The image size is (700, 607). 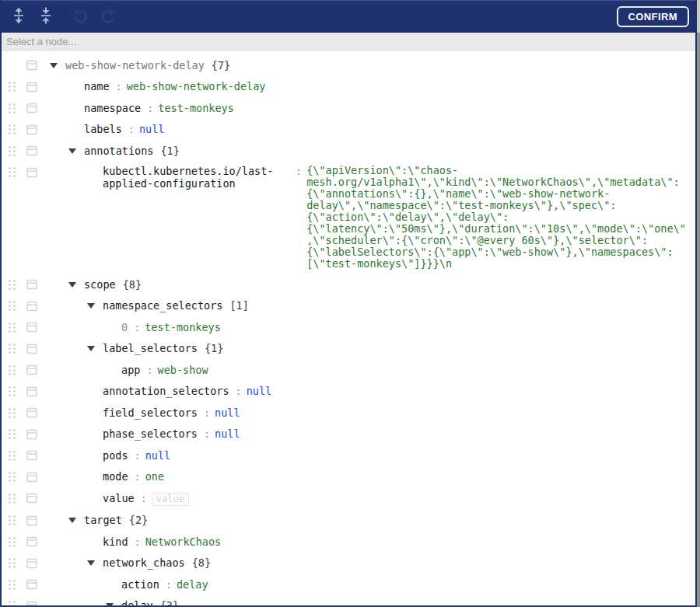 What do you see at coordinates (103, 520) in the screenshot?
I see `field-target: target` at bounding box center [103, 520].